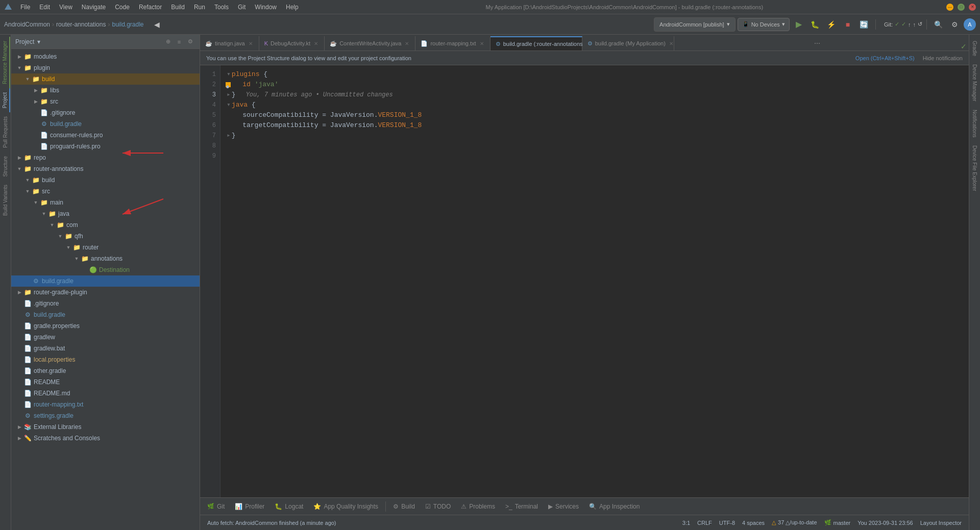 This screenshot has width=980, height=530. What do you see at coordinates (229, 95) in the screenshot?
I see `fold-icon-2: ▸` at bounding box center [229, 95].